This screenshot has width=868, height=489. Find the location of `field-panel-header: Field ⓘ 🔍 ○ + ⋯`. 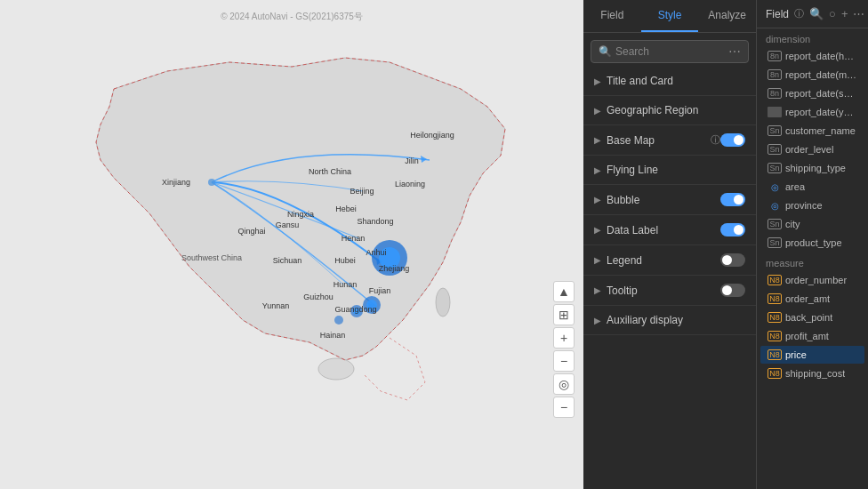

field-panel-header: Field ⓘ 🔍 ○ + ⋯ is located at coordinates (813, 14).